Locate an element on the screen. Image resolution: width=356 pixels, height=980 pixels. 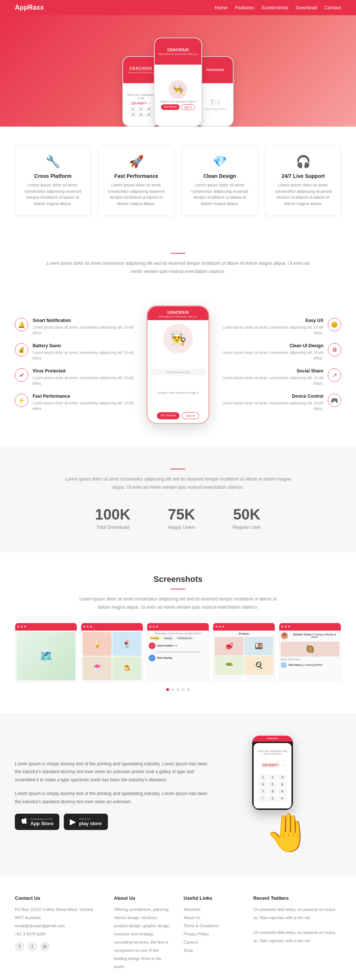
play-icon: ▶ is located at coordinates (73, 822).